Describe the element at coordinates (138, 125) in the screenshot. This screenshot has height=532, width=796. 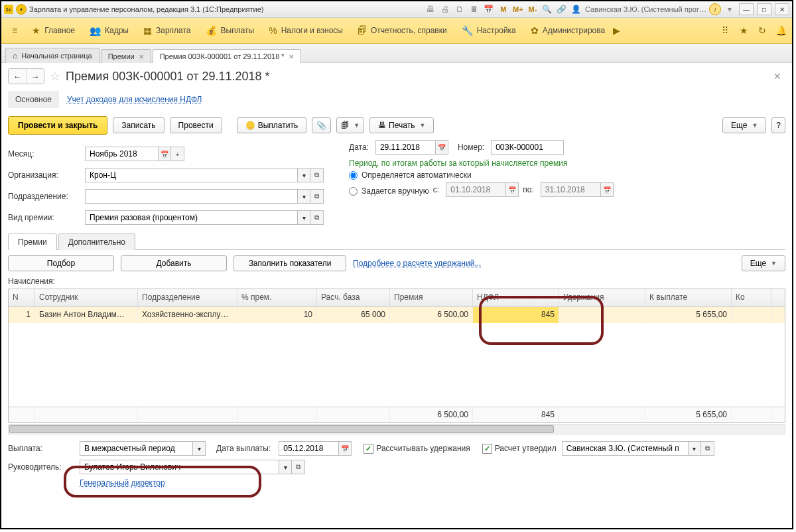
I see `save-button: Записать` at that location.